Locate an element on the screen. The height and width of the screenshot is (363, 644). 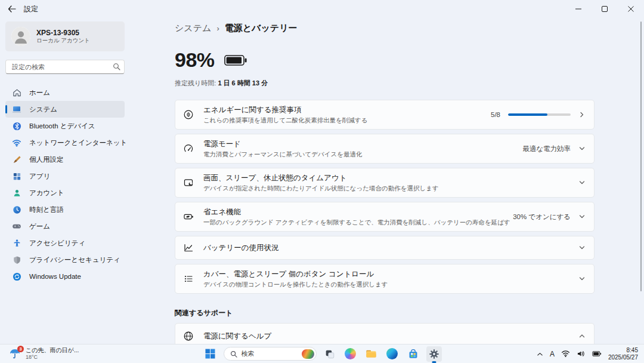
edge-button is located at coordinates (392, 354).